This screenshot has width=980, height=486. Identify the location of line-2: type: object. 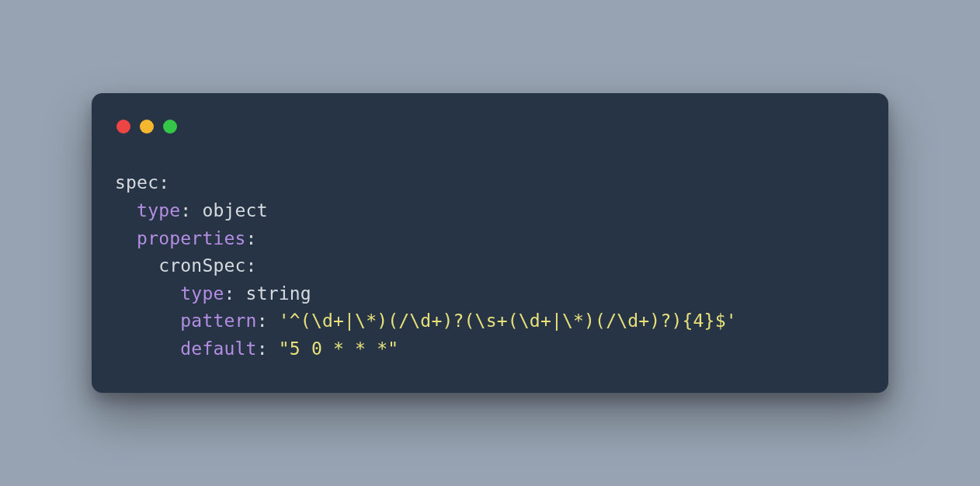
(191, 210).